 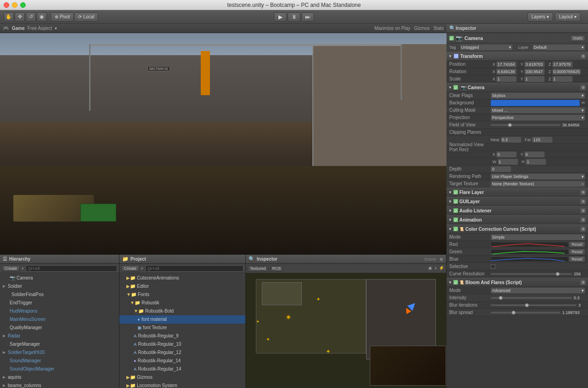 I want to click on layout-dropdown: Layout ▾, so click(x=568, y=17).